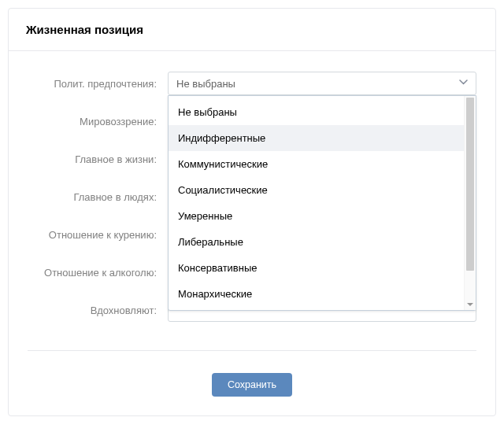 This screenshot has width=504, height=432. What do you see at coordinates (317, 190) in the screenshot?
I see `dropdown-item: Социалистические` at bounding box center [317, 190].